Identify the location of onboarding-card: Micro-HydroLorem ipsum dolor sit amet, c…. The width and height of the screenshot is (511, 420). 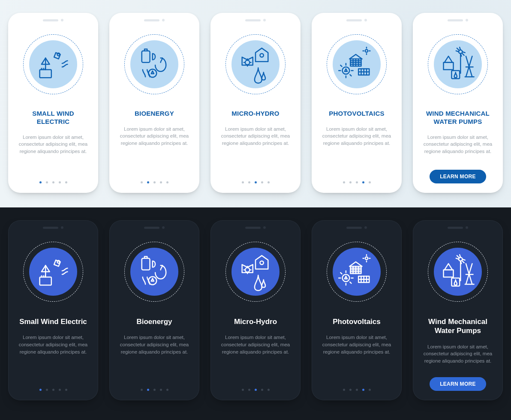
(256, 310).